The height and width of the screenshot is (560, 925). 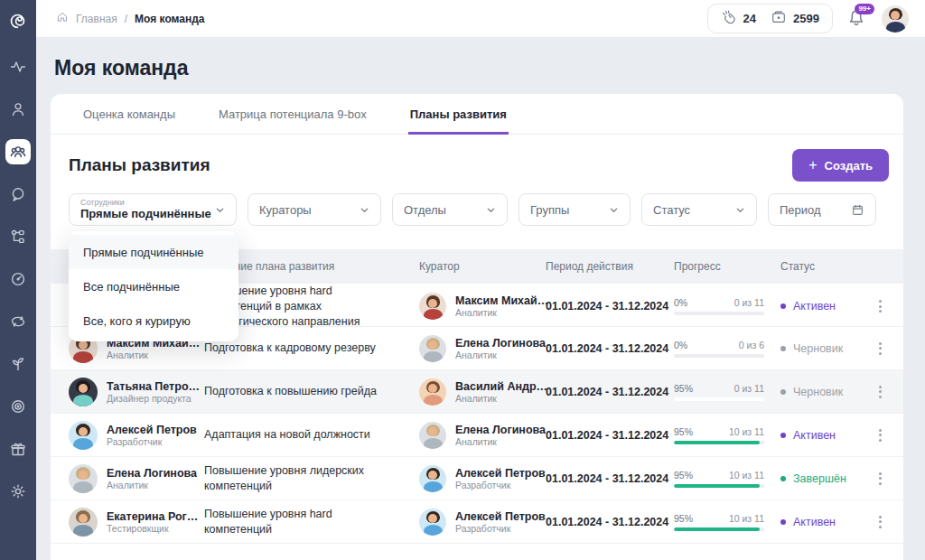 What do you see at coordinates (482, 522) in the screenshot?
I see `curator-cell: Алексей ПетровРазработчик` at bounding box center [482, 522].